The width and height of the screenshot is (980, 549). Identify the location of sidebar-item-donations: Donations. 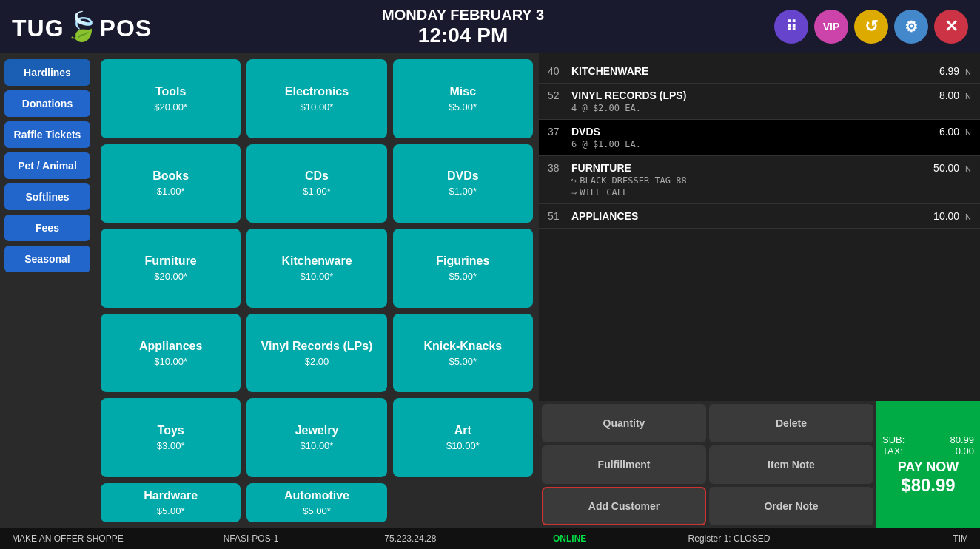
(47, 104).